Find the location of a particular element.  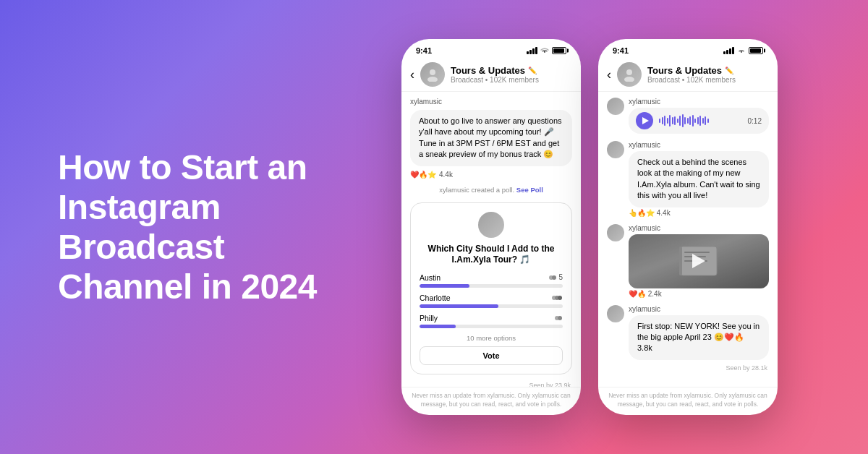

poll-option-1: Austin 5 is located at coordinates (491, 280).